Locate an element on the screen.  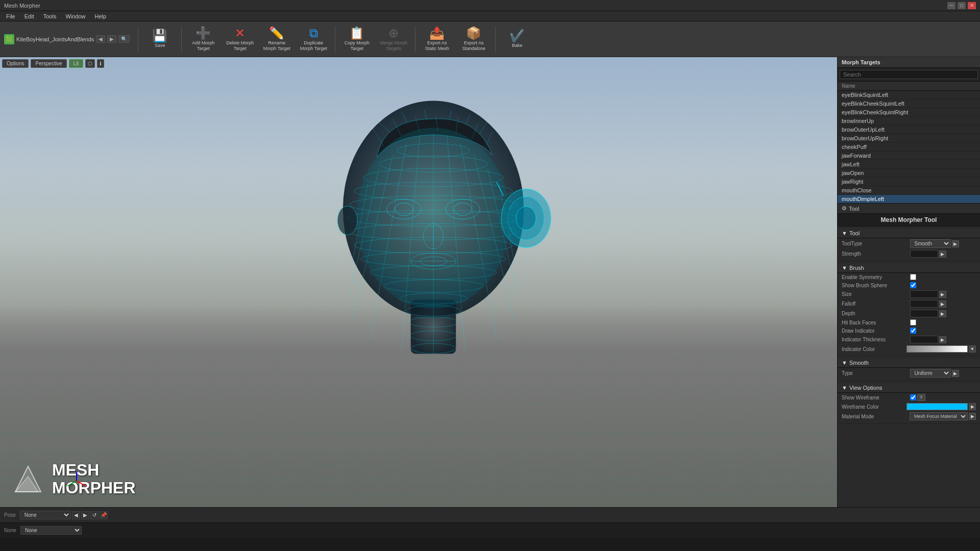
show-wireframe-checkbox is located at coordinates (913, 397).